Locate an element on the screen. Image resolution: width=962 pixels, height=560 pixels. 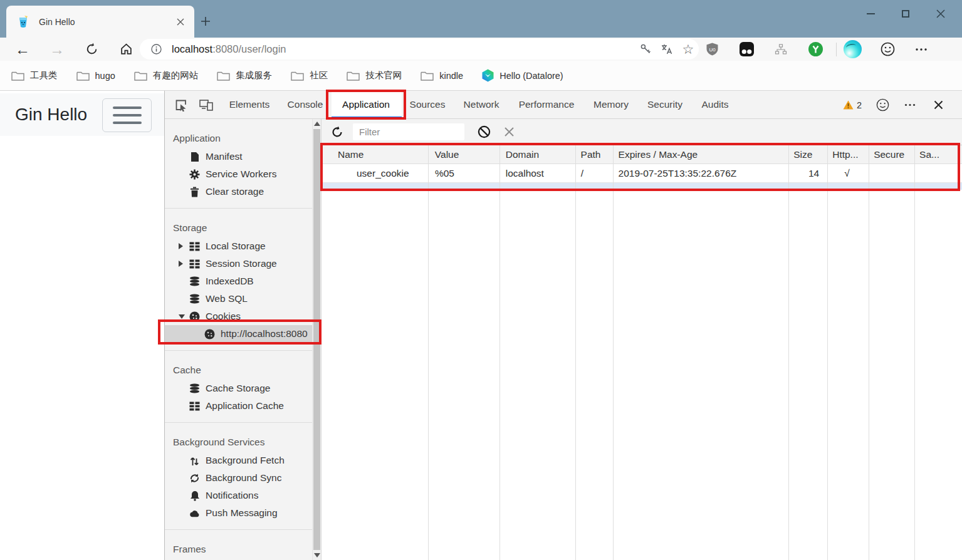
dark-extension-icon is located at coordinates (746, 49).